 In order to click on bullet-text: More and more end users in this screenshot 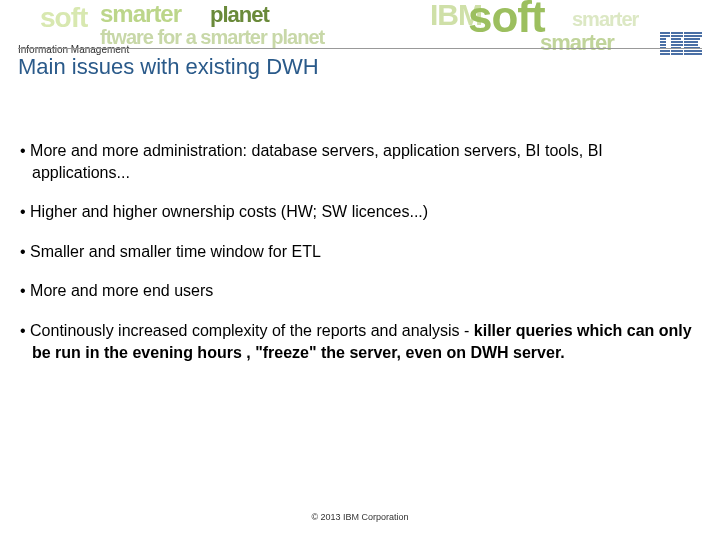, I will do `click(122, 290)`.